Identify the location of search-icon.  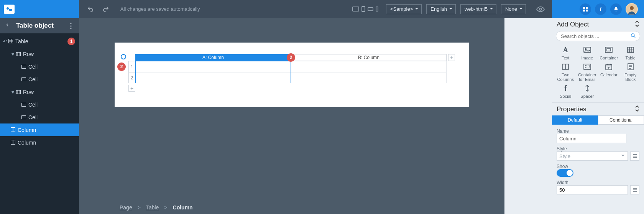
(633, 36).